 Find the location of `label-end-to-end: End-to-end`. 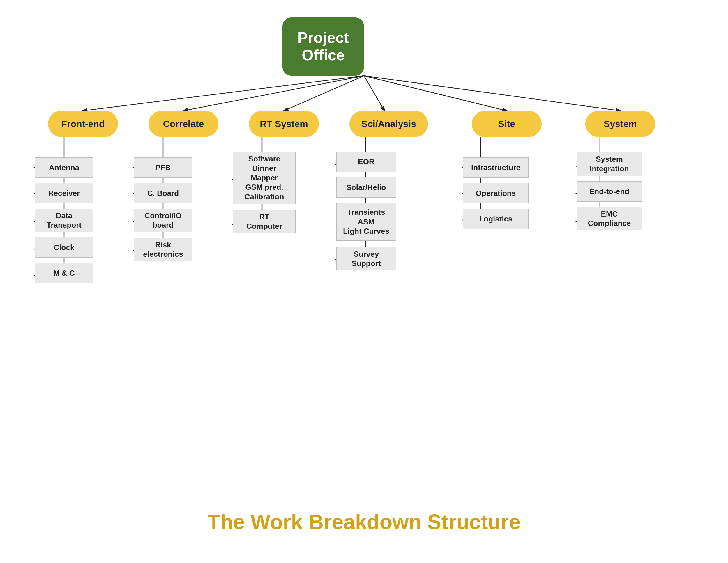

label-end-to-end: End-to-end is located at coordinates (609, 191).